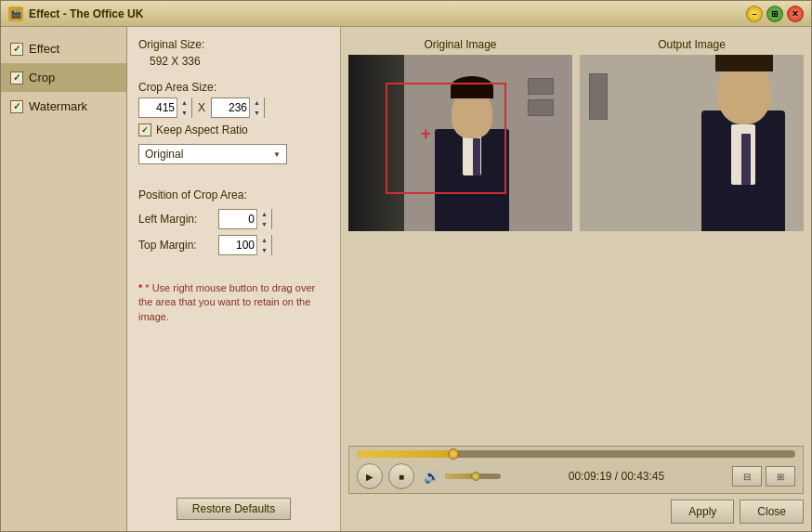 The image size is (812, 532). I want to click on maximize-button: ⊞, so click(775, 14).